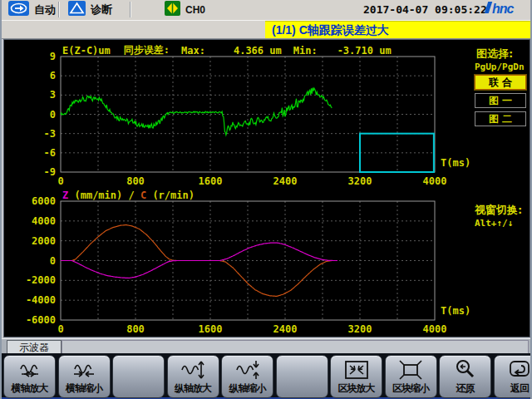  Describe the element at coordinates (185, 10) in the screenshot. I see `channel-indicator: CH0` at that location.